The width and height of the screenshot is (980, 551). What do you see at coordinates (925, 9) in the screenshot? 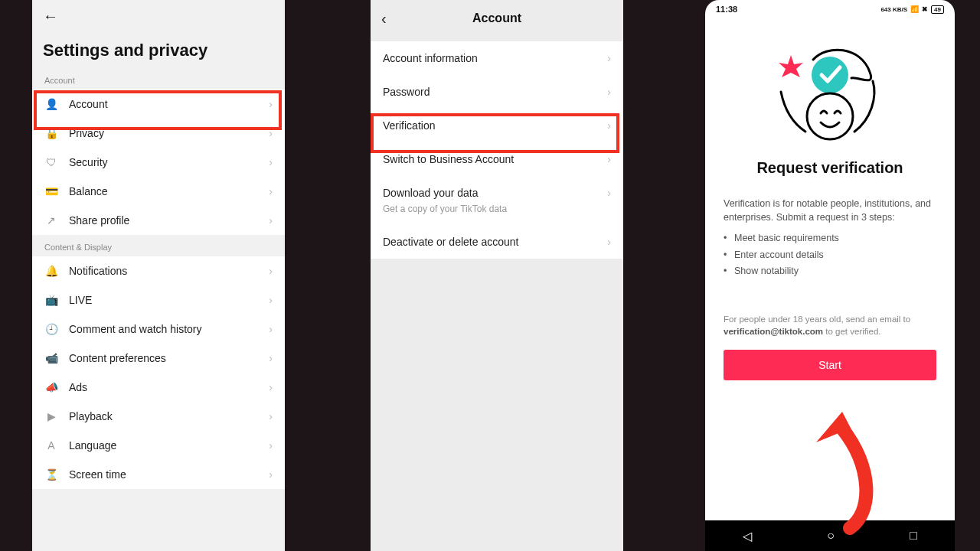
I see `signal-icon: ✖` at bounding box center [925, 9].